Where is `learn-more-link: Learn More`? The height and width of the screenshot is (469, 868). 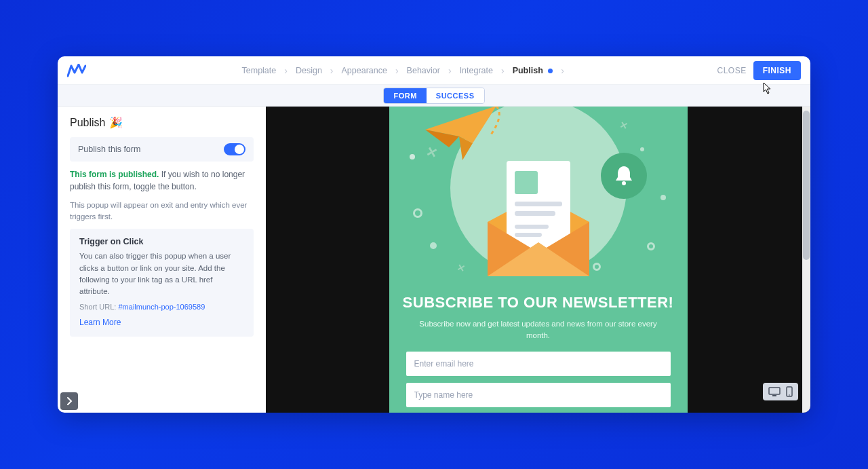 learn-more-link: Learn More is located at coordinates (161, 322).